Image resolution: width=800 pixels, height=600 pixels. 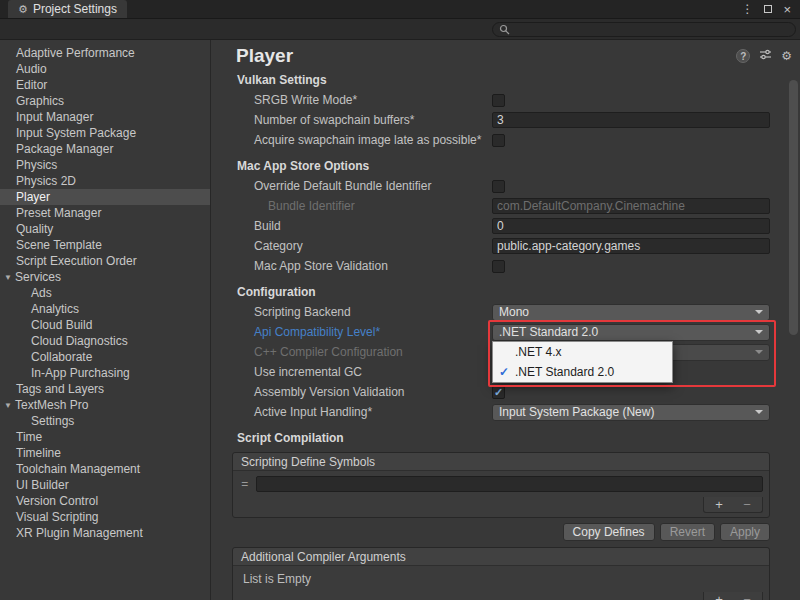 I want to click on sidebar-item-toolchain-management: Toolchain Management, so click(x=105, y=469).